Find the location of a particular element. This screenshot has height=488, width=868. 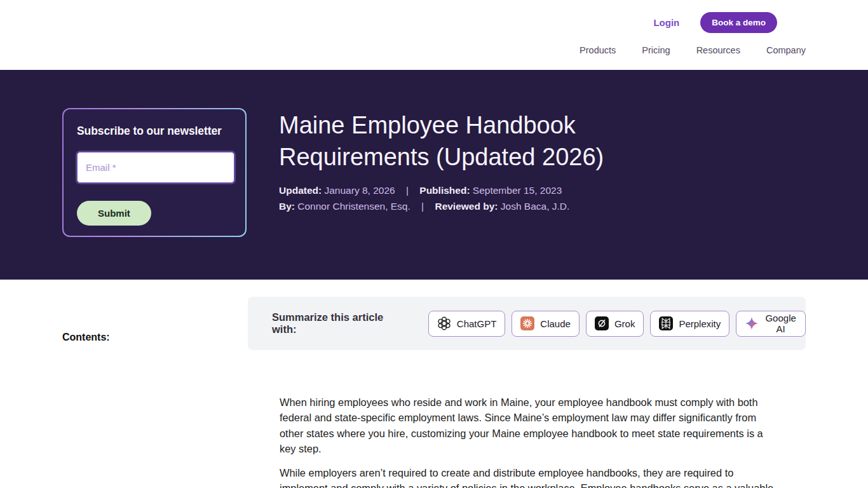

summarize-perplexity-button: Perplexity is located at coordinates (690, 324).